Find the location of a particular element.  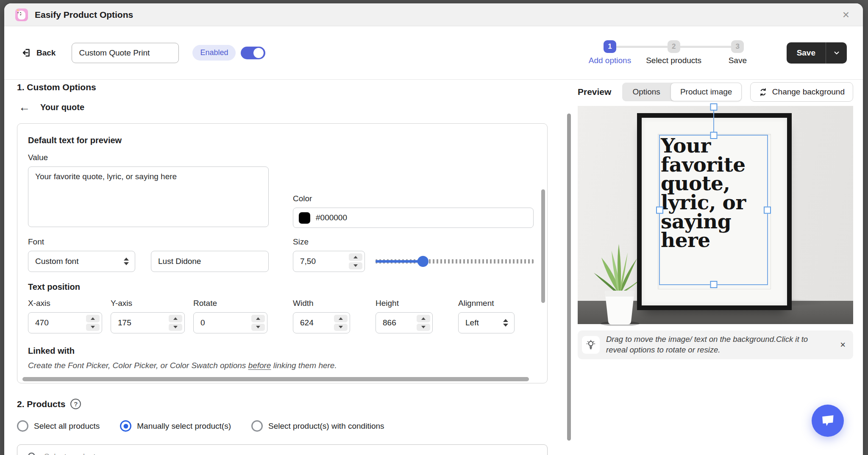

hint-close-icon: × is located at coordinates (843, 345).